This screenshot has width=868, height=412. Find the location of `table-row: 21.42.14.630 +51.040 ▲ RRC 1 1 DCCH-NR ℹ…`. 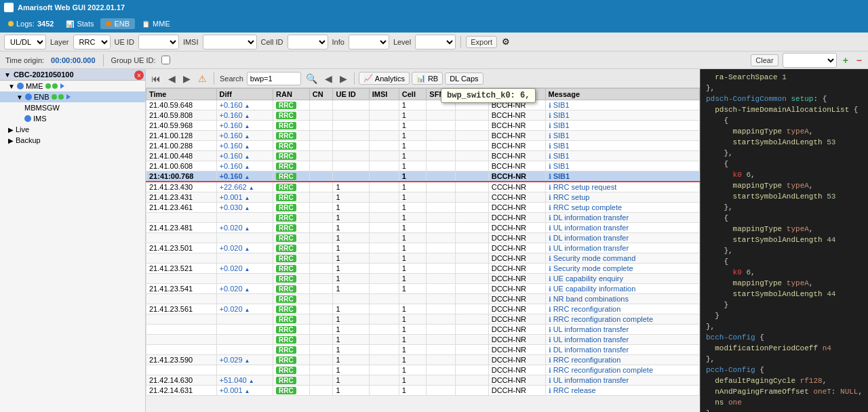

table-row: 21.42.14.630 +51.040 ▲ RRC 1 1 DCCH-NR ℹ… is located at coordinates (423, 381).